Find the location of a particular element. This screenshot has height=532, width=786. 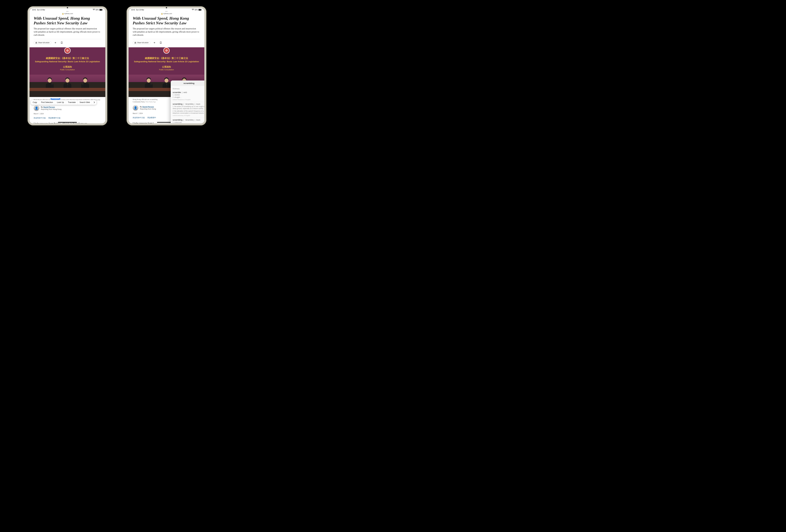

photo-credit: Peter Parks/Age is located at coordinates (151, 102).